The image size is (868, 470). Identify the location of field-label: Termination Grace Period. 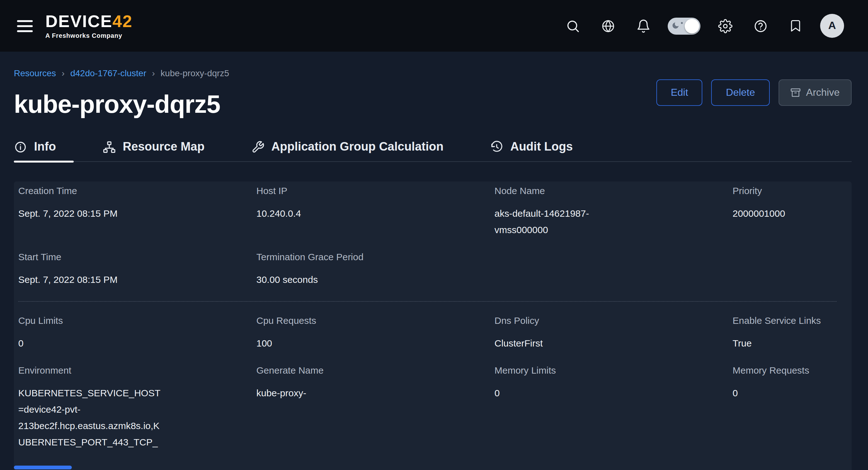
(375, 257).